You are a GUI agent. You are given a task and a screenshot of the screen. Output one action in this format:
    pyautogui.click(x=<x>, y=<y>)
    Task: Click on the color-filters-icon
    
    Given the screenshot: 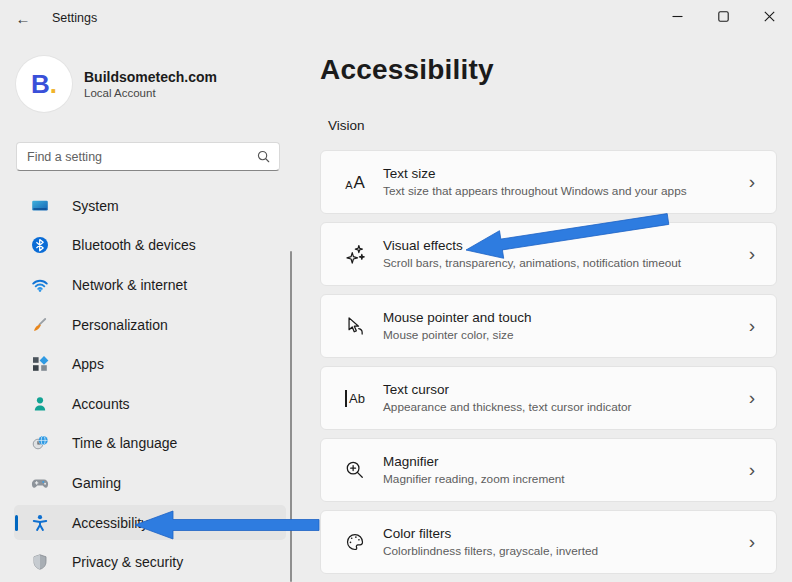 What is the action you would take?
    pyautogui.click(x=355, y=542)
    